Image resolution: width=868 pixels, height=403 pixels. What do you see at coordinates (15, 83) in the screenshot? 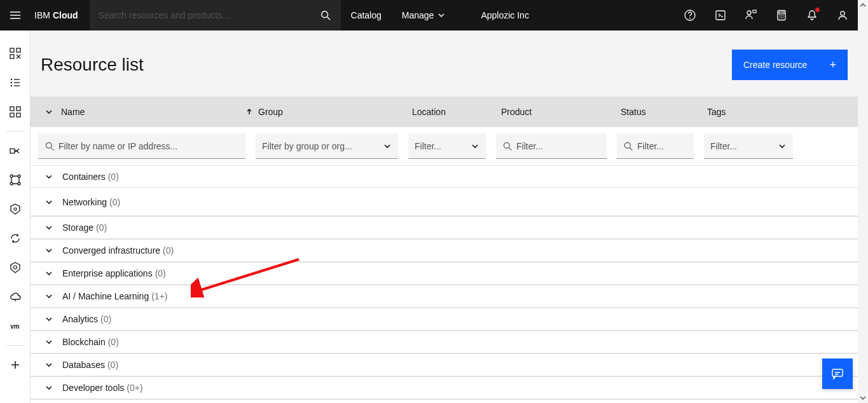
I see `rail-resourcelist-icon` at bounding box center [15, 83].